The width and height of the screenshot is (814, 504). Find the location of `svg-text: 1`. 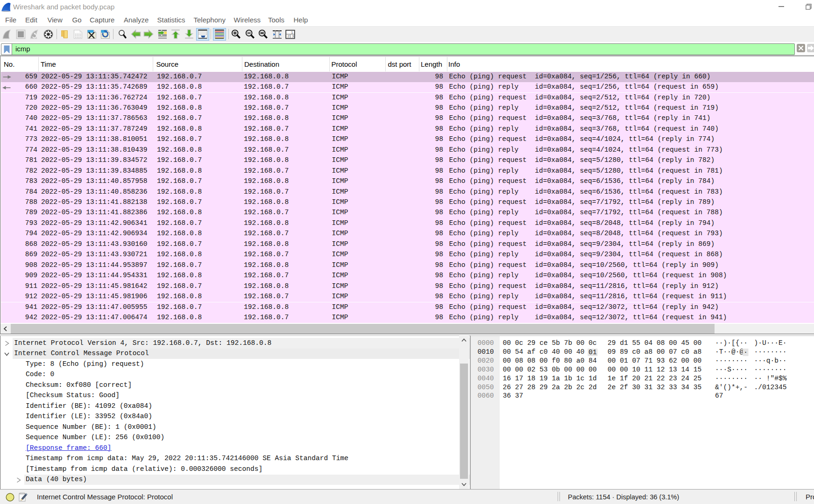

svg-text: 1 is located at coordinates (292, 32).